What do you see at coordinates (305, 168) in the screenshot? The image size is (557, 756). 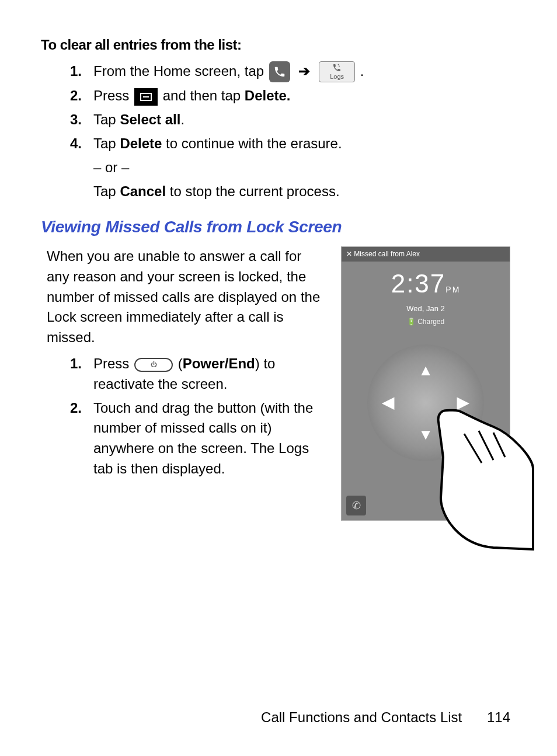 I see `or-text: – or –` at bounding box center [305, 168].